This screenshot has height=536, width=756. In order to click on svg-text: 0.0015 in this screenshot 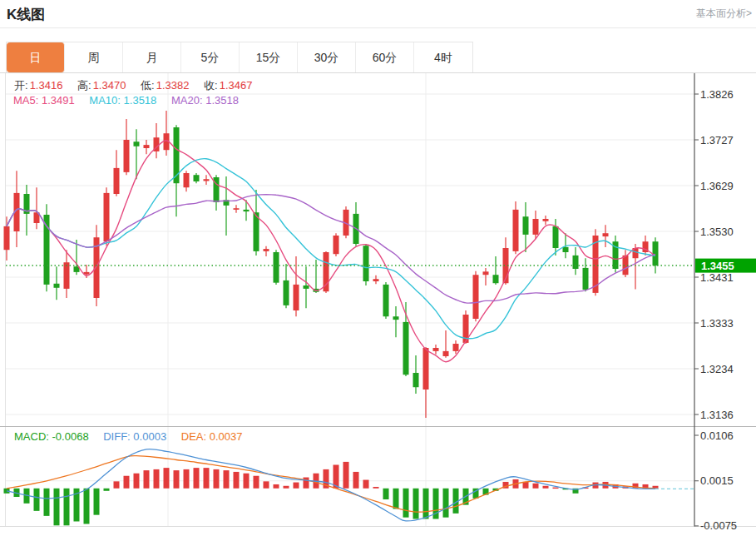, I will do `click(717, 481)`.